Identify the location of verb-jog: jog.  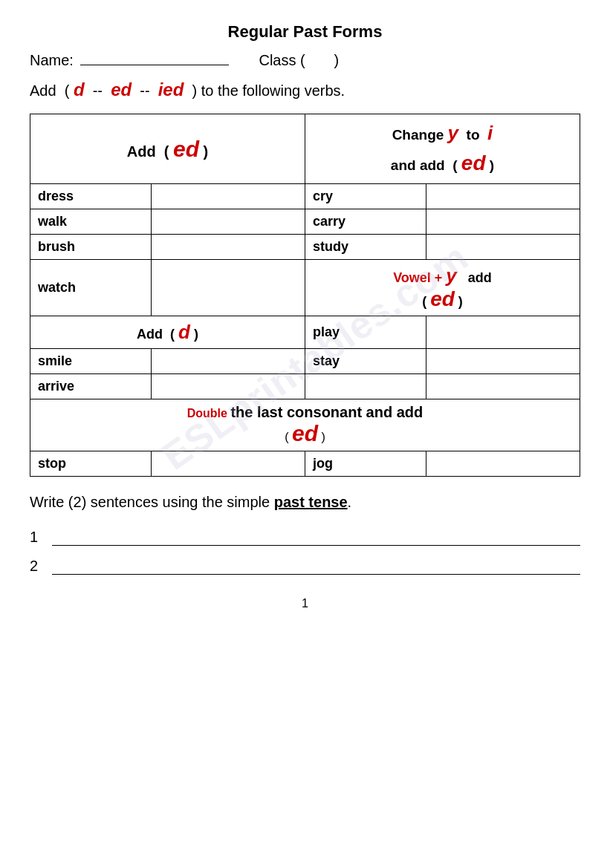
(366, 464).